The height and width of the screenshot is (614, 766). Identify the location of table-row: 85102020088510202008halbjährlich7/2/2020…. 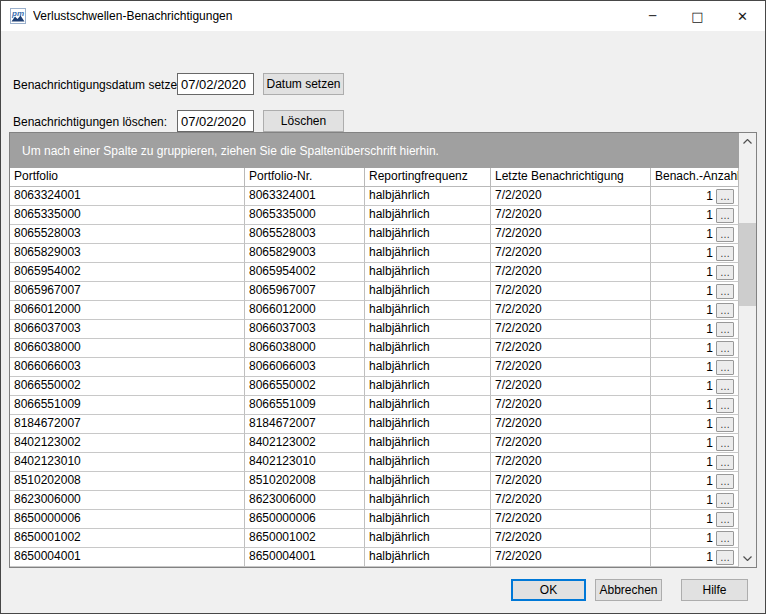
(374, 482).